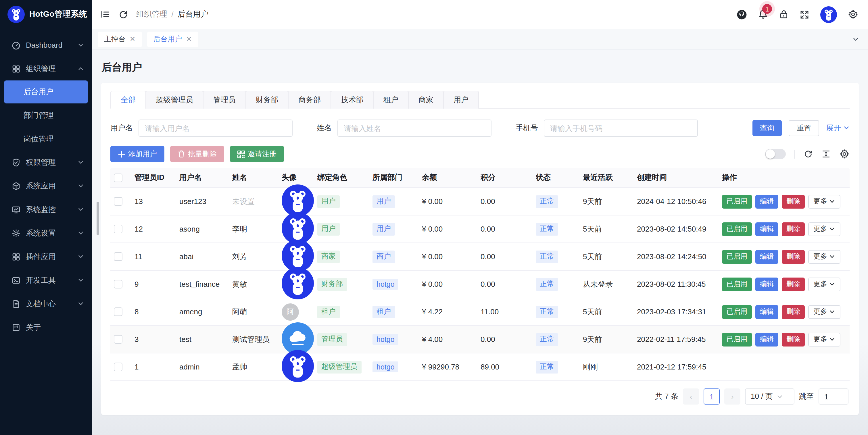  What do you see at coordinates (152, 14) in the screenshot?
I see `breadcrumb-item: 组织管理` at bounding box center [152, 14].